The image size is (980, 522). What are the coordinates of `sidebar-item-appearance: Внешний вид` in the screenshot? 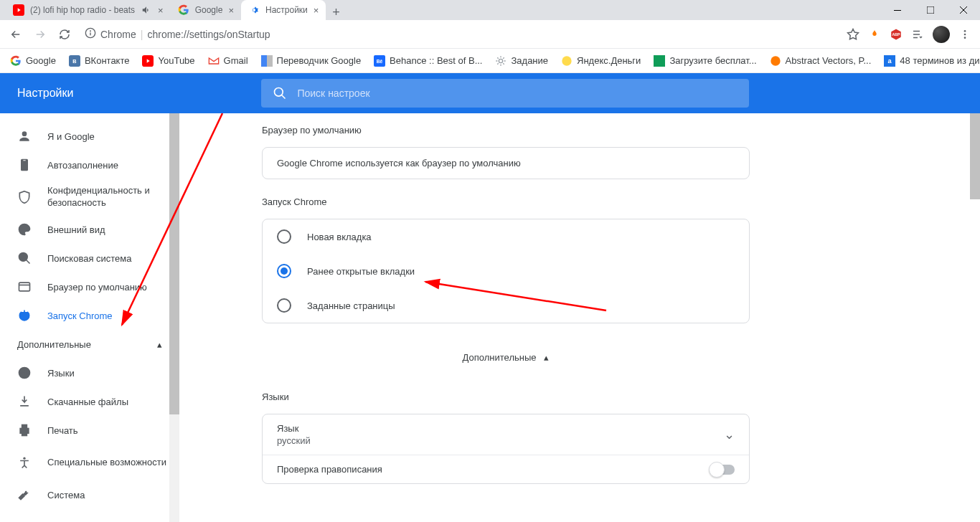 It's located at (90, 229).